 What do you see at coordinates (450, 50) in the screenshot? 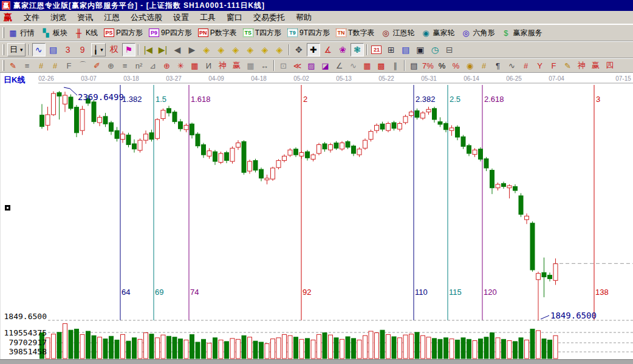
I see `print-icon: ⊟` at bounding box center [450, 50].